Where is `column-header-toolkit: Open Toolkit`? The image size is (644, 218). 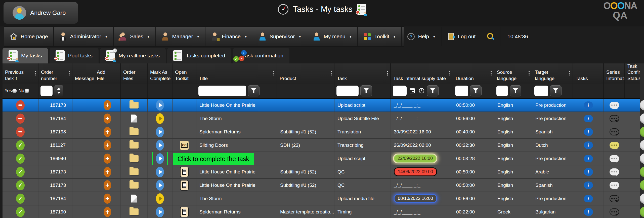 column-header-toolkit: Open Toolkit is located at coordinates (185, 74).